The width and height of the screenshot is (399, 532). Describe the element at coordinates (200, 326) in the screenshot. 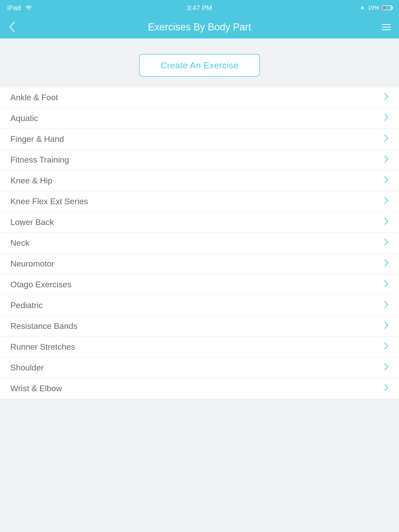

I see `list-item: Resistance Bands` at that location.